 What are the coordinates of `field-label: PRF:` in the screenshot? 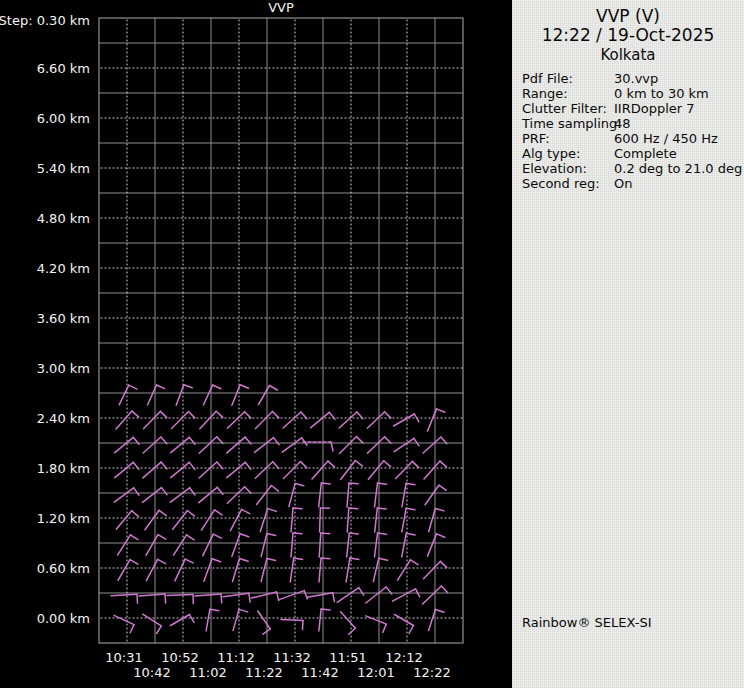 It's located at (536, 138).